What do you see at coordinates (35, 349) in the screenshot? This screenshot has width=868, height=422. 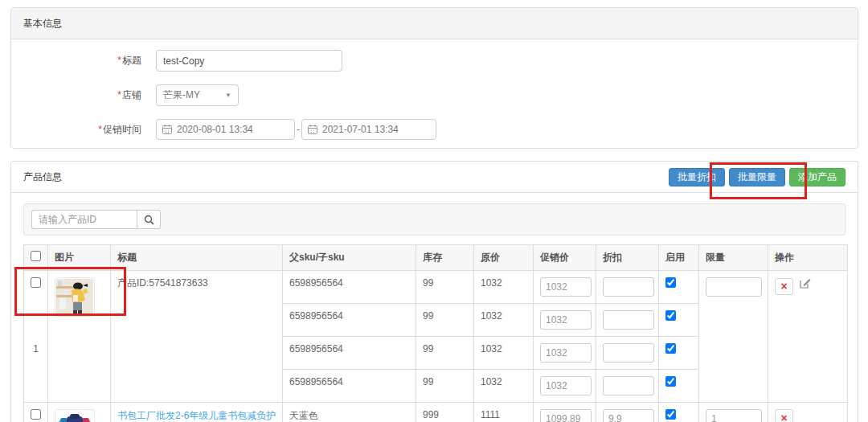 I see `row-index: 1` at bounding box center [35, 349].